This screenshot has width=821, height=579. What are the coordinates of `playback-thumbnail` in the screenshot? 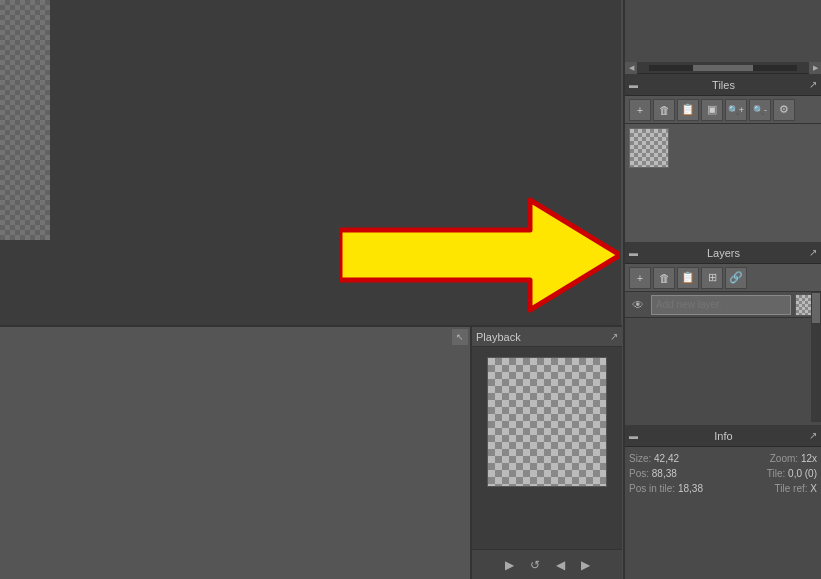 It's located at (547, 422).